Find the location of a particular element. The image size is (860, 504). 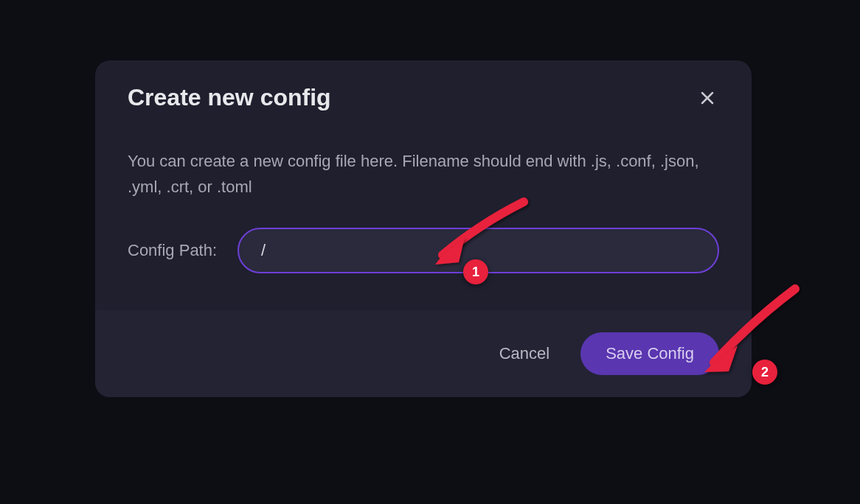

cancel-button: Cancel is located at coordinates (524, 354).